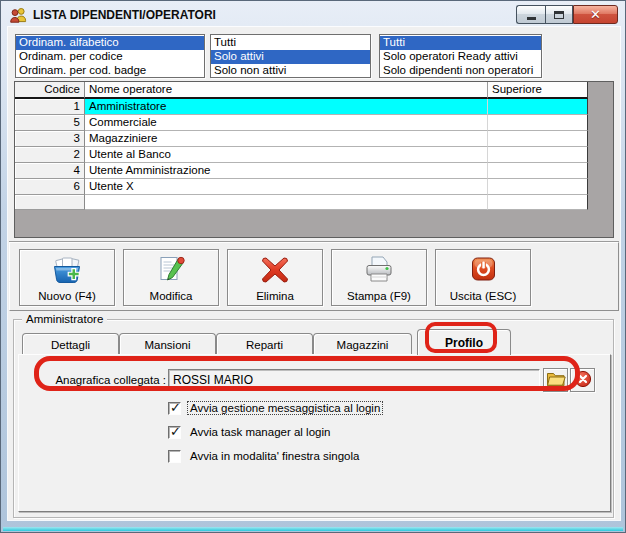  Describe the element at coordinates (50, 123) in the screenshot. I see `cell-codice: 5` at that location.